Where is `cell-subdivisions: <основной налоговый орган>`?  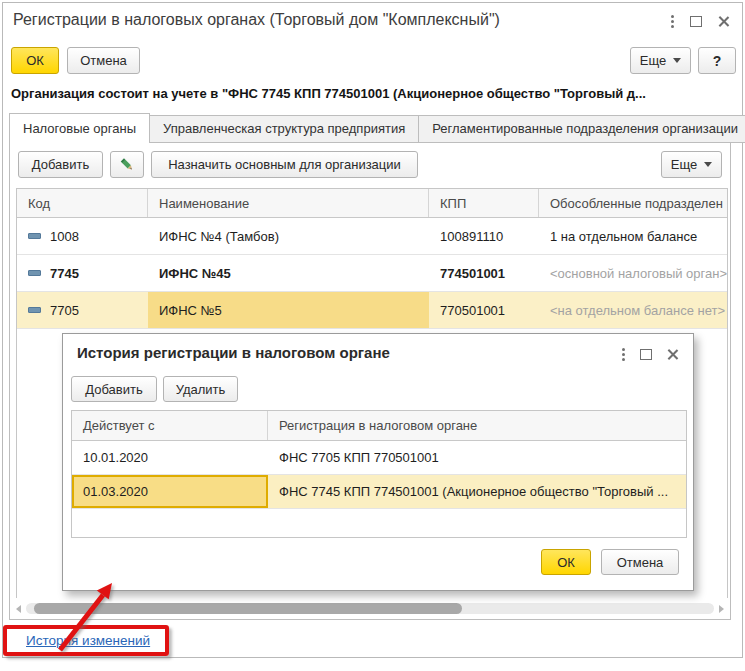
cell-subdivisions: <основной налоговый орган> is located at coordinates (634, 273).